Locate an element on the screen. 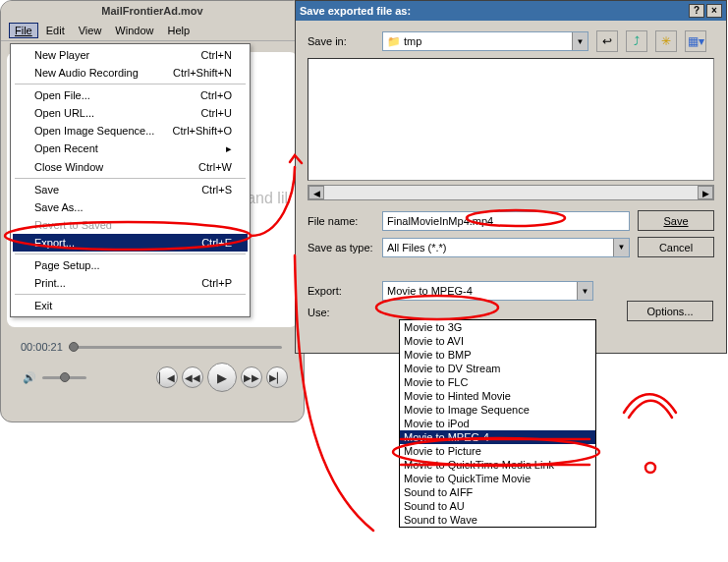  file-name-label: File name: is located at coordinates (341, 221).